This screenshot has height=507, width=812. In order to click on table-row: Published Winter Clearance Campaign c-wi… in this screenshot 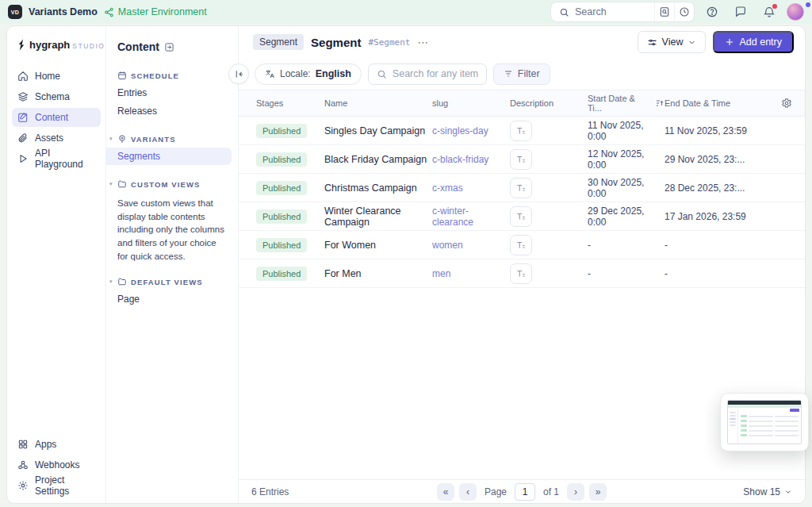, I will do `click(522, 217)`.